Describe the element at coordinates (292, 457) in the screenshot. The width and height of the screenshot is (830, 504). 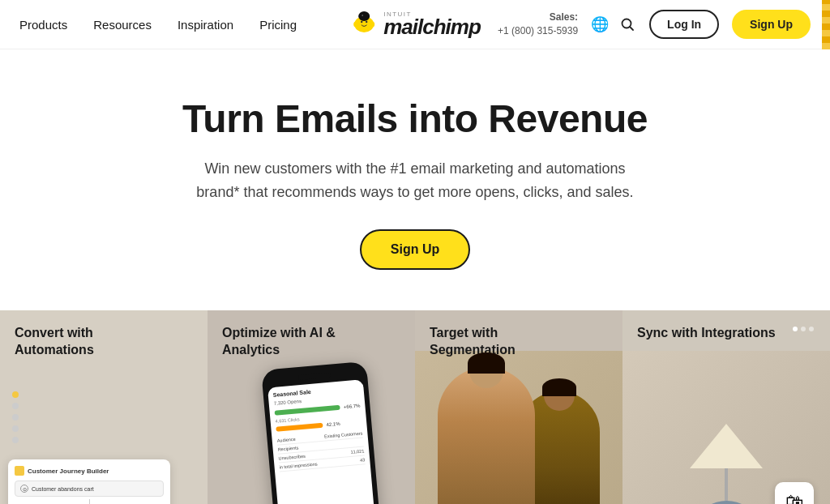
I see `phone-row-label: Unsubscribes` at that location.